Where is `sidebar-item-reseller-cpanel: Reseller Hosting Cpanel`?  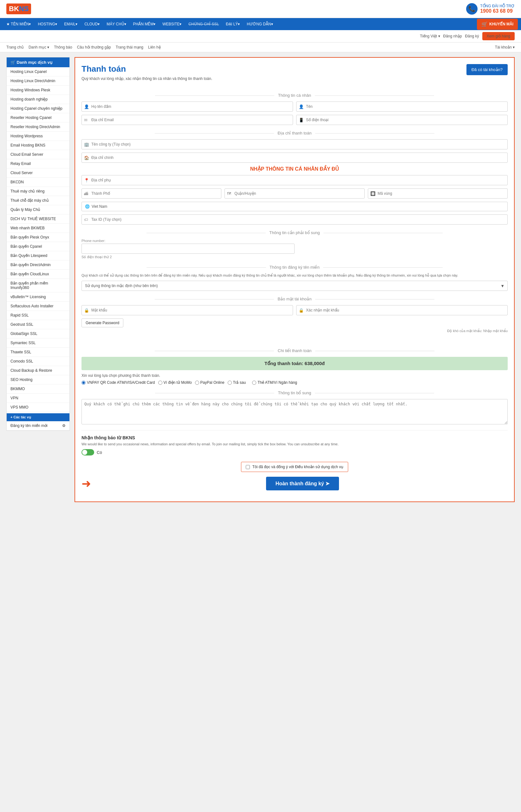
sidebar-item-reseller-cpanel: Reseller Hosting Cpanel is located at coordinates (38, 118).